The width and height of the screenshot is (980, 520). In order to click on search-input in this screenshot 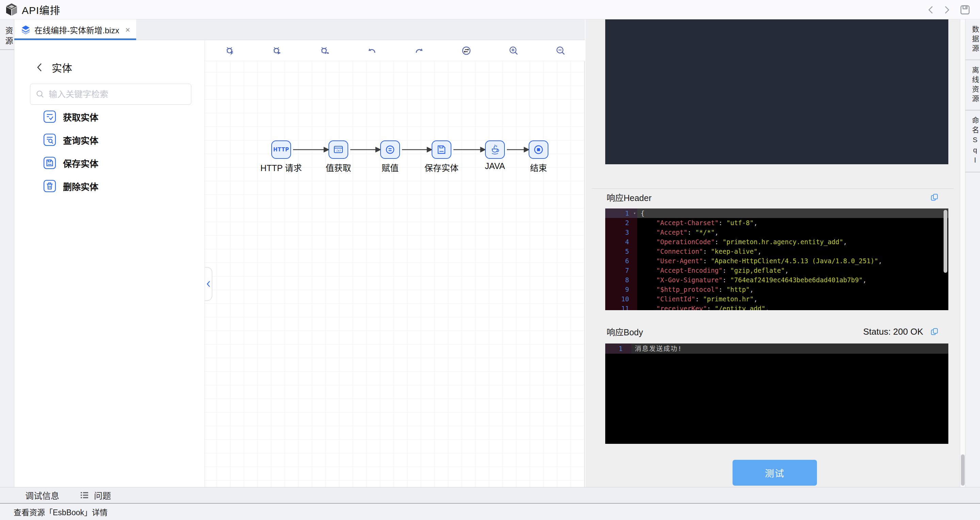, I will do `click(113, 94)`.